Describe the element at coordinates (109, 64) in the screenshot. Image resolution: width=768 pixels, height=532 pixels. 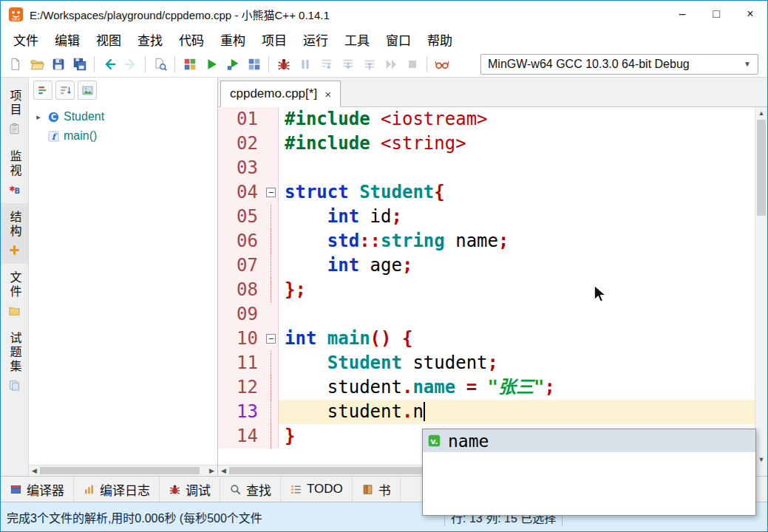
I see `back-button` at that location.